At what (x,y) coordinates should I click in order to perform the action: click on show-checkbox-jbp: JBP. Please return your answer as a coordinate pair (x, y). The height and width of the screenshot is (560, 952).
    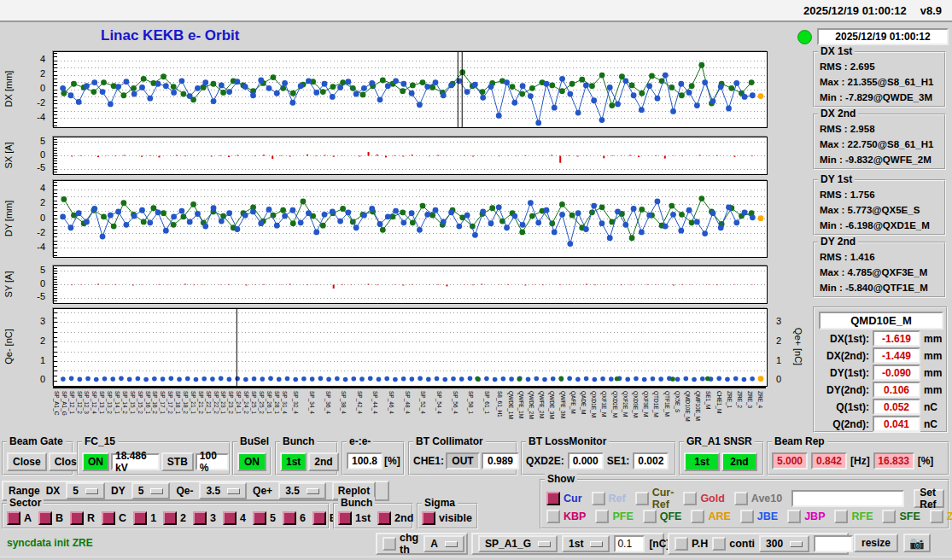
    Looking at the image, I should click on (806, 516).